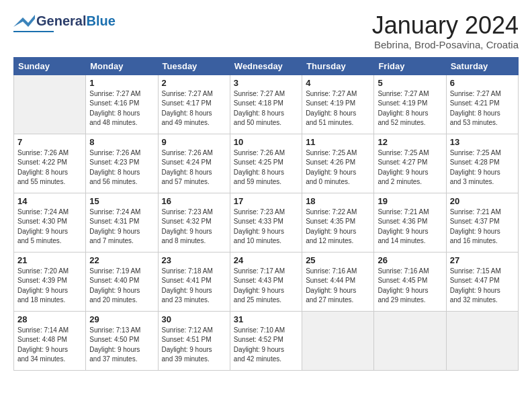 This screenshot has height=411, width=532. I want to click on day-info: Sunrise: 7:15 AM Sunset: 4:47 PM Dayligh…, so click(482, 286).